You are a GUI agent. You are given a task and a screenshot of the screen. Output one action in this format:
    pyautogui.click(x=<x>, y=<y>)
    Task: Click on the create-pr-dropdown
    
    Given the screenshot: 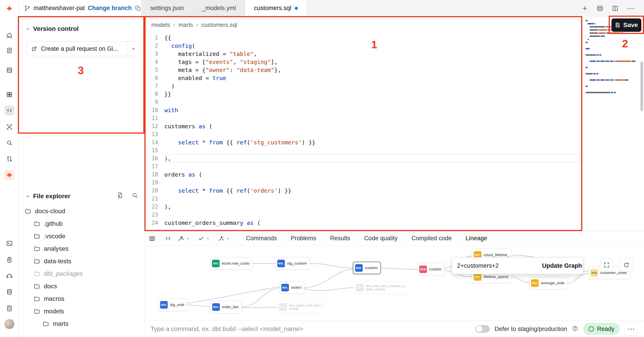 What is the action you would take?
    pyautogui.click(x=133, y=49)
    